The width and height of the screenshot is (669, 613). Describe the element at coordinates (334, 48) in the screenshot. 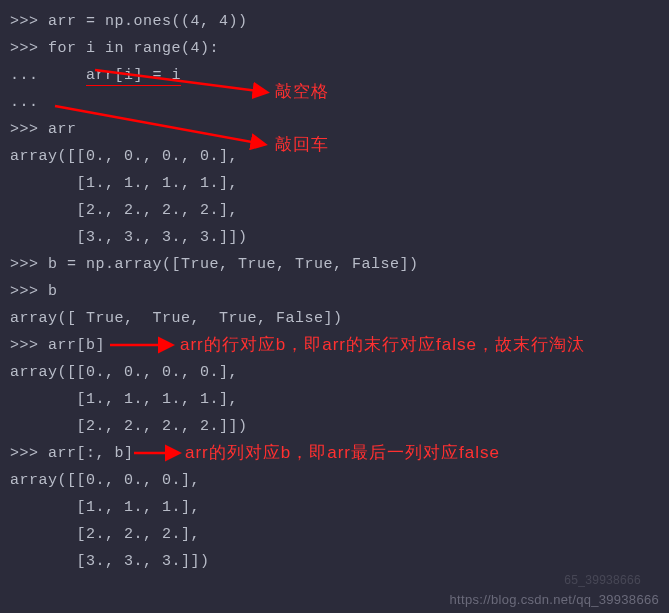

I see `code-line: >>> for i in range(4):` at that location.